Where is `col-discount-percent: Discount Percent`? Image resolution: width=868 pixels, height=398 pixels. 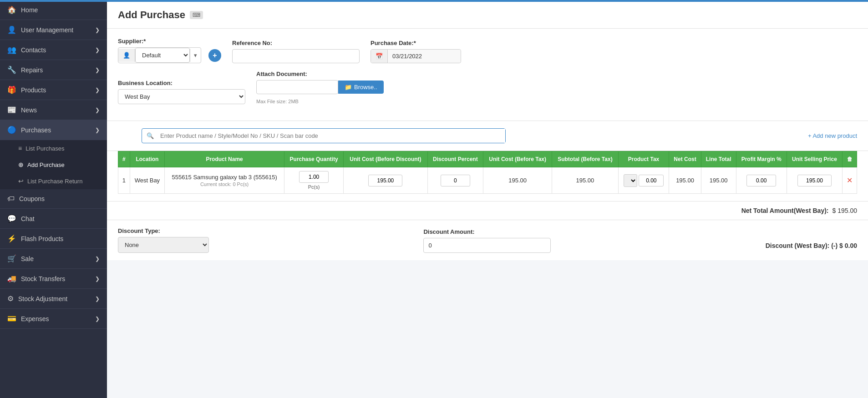 col-discount-percent: Discount Percent is located at coordinates (455, 159).